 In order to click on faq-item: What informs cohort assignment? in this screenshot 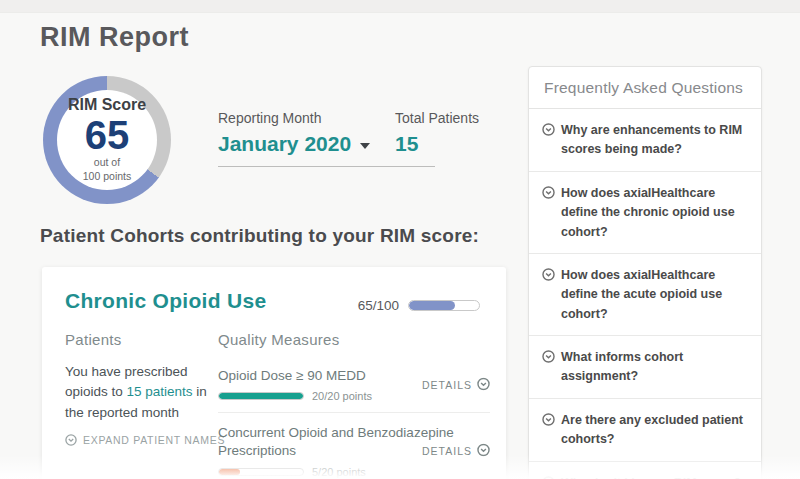, I will do `click(645, 368)`.